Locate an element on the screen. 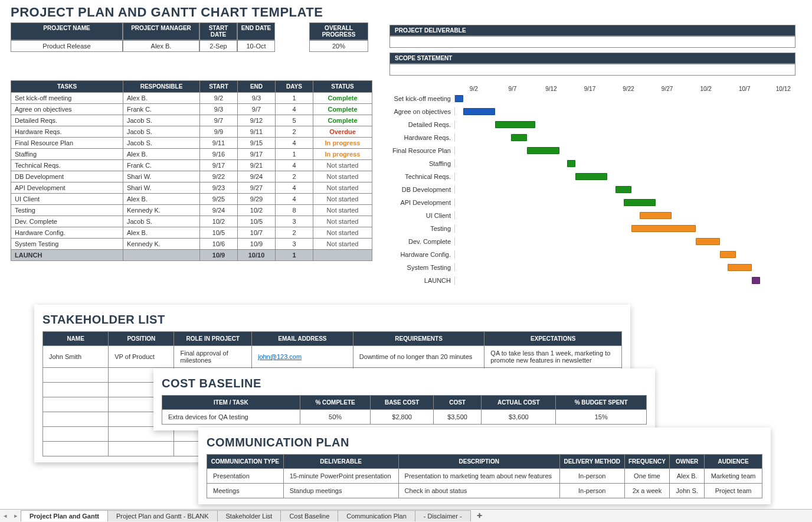  task-name: LAUNCH is located at coordinates (67, 255).